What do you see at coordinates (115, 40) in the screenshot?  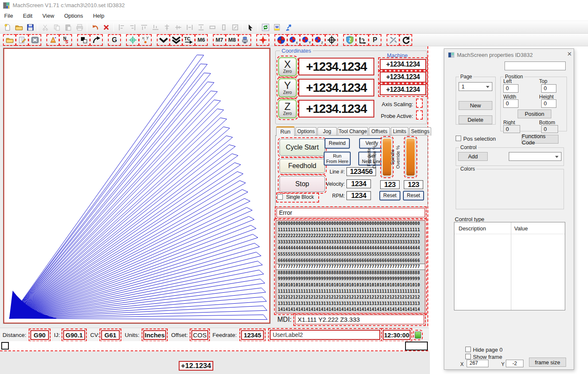 I see `gcode-g-icon: G` at bounding box center [115, 40].